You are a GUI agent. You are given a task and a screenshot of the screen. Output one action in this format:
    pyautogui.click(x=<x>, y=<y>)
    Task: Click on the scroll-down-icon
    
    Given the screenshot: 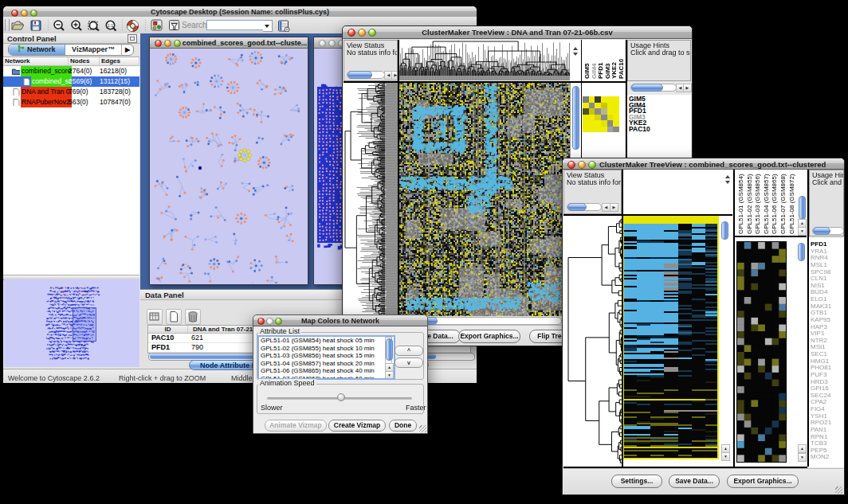 What is the action you would take?
    pyautogui.click(x=575, y=56)
    